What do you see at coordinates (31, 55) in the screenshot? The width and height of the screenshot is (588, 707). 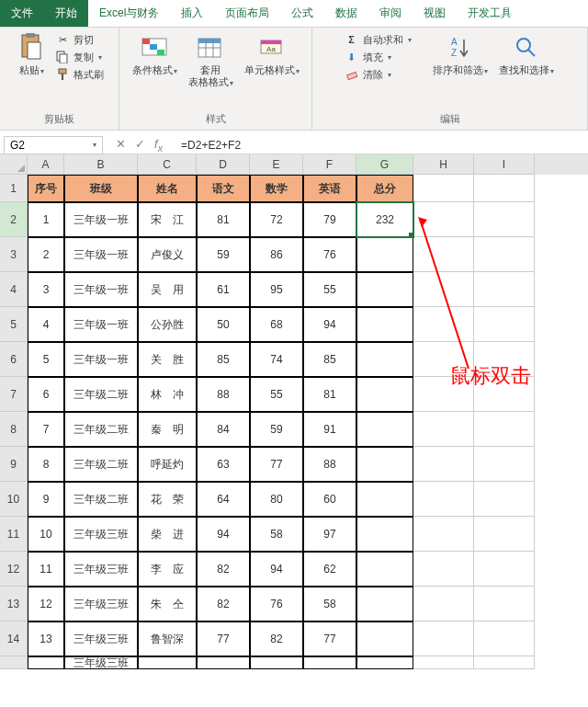 I see `paste-button: 粘贴▾` at bounding box center [31, 55].